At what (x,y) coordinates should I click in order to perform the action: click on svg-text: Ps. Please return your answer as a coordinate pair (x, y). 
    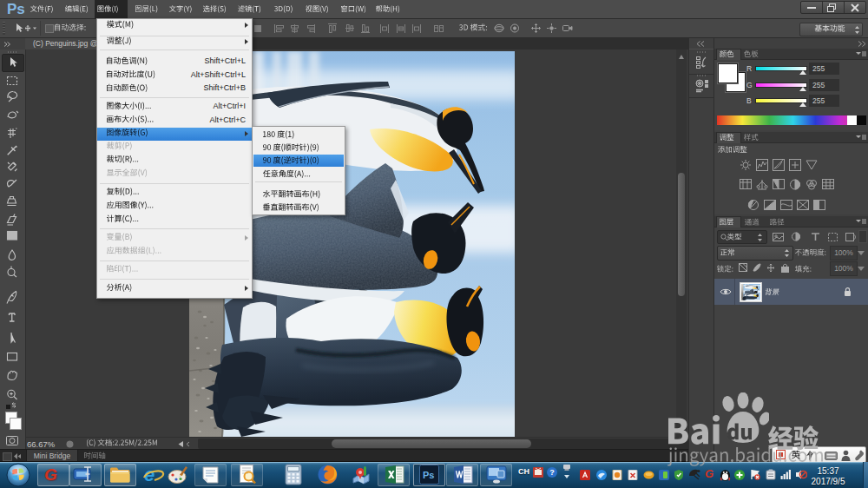
    Looking at the image, I should click on (429, 475).